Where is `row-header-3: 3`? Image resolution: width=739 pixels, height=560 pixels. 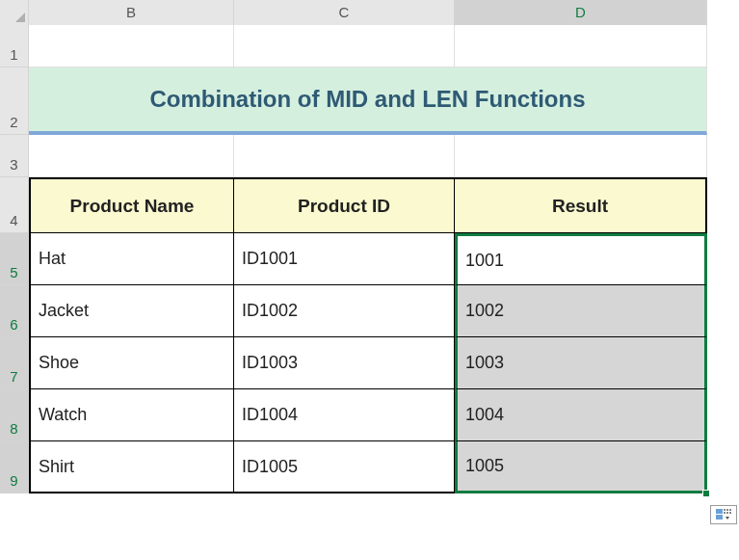 row-header-3: 3 is located at coordinates (14, 156).